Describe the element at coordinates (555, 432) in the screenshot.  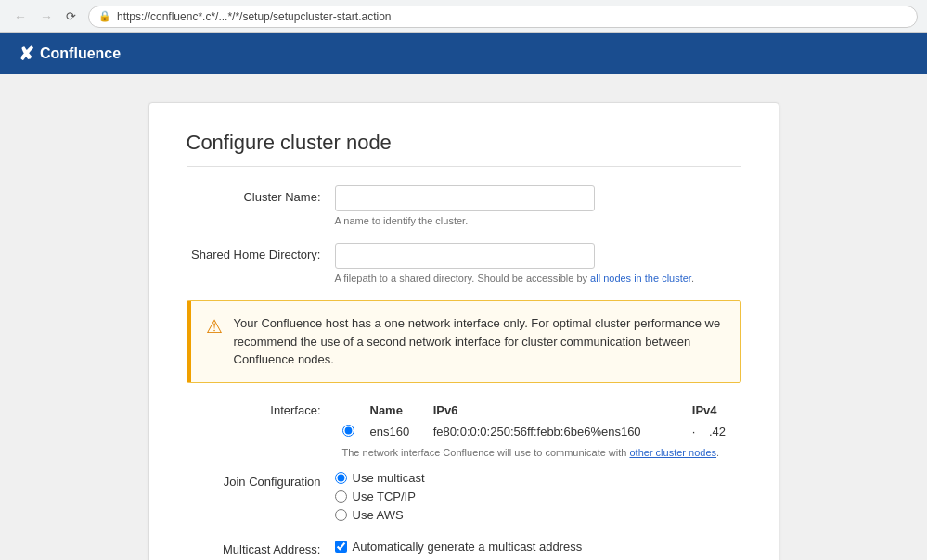
I see `interface-ipv6-cell: fe80:0:0:0:250:56ff:febb:6be6%ens160` at that location.